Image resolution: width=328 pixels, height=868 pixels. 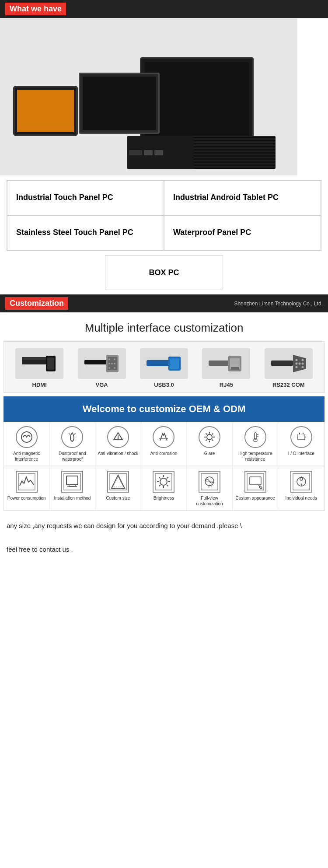 What do you see at coordinates (197, 99) in the screenshot?
I see `monitor-large-screen` at bounding box center [197, 99].